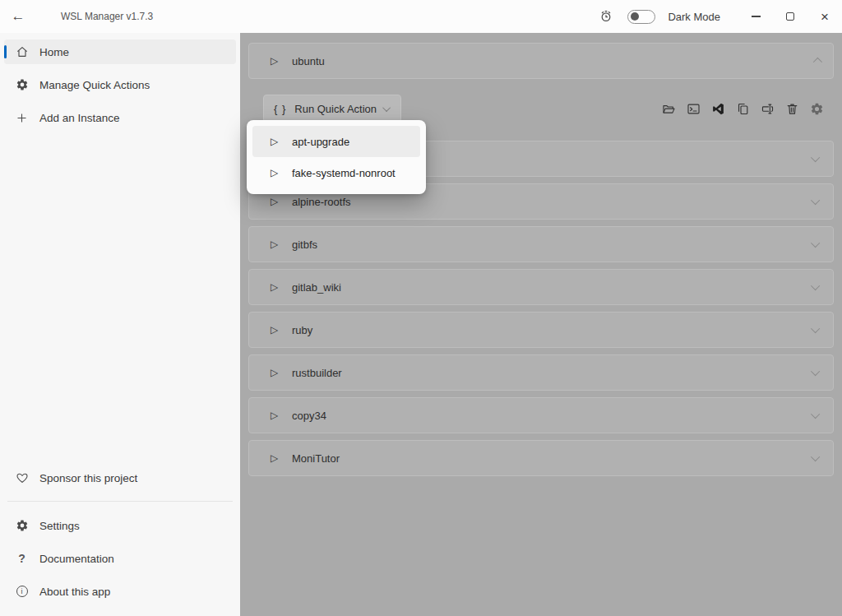 The height and width of the screenshot is (616, 842). Describe the element at coordinates (768, 109) in the screenshot. I see `rename-icon` at that location.